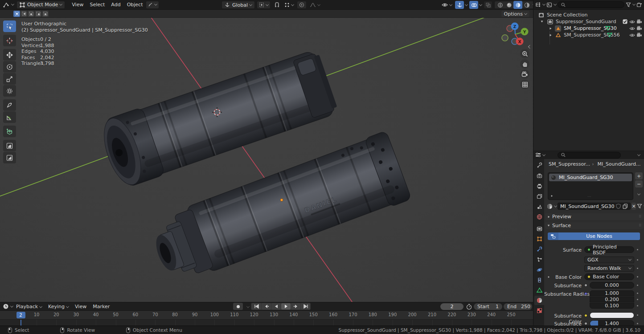  I want to click on add-slot-button: +, so click(639, 176).